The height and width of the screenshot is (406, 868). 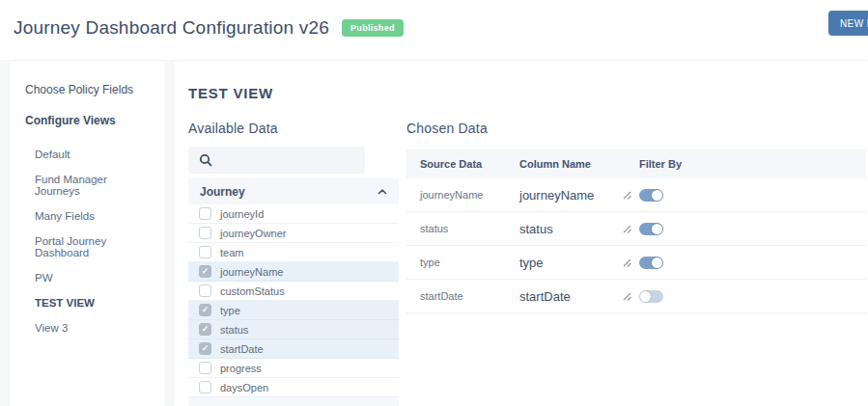 I want to click on sidebar-item-default: Default, so click(x=87, y=154).